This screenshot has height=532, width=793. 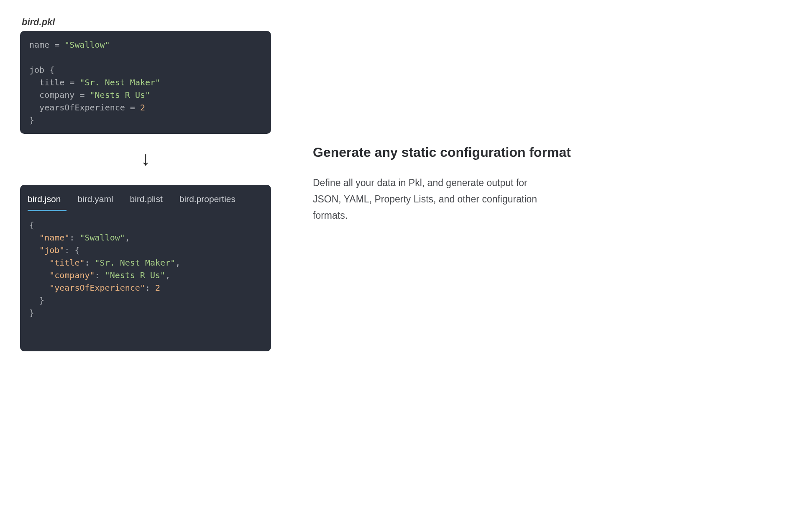 I want to click on arrow-down-icon: ↓, so click(x=146, y=159).